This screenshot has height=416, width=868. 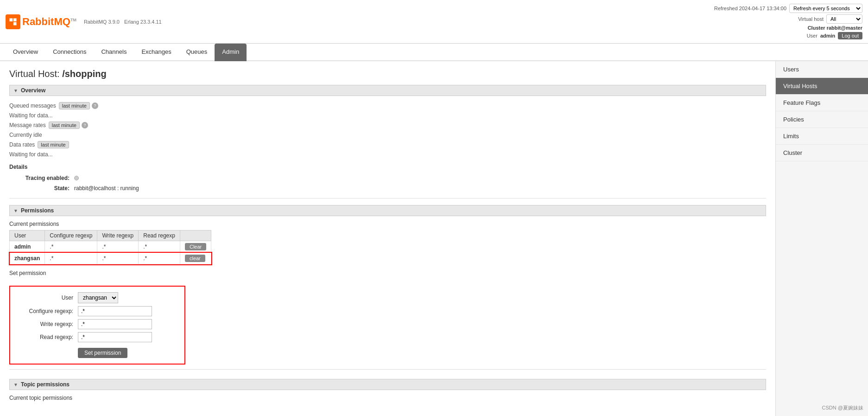 I want to click on message-rates-label: Message rates, so click(x=28, y=125).